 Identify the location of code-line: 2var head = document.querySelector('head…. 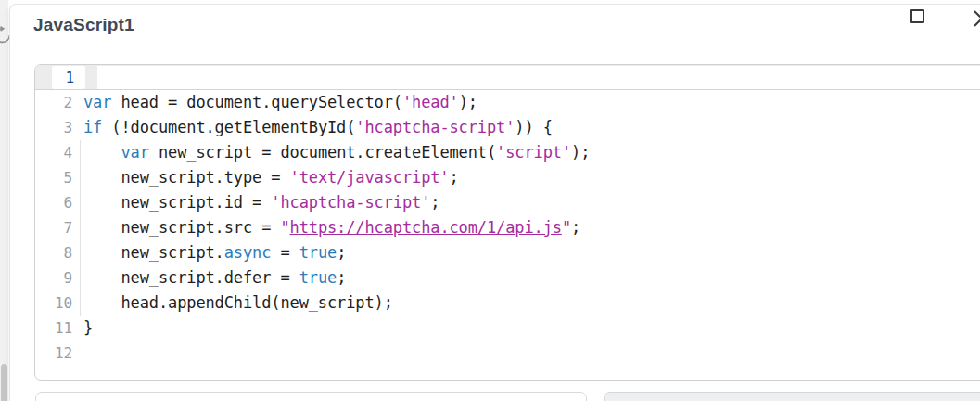
(508, 102).